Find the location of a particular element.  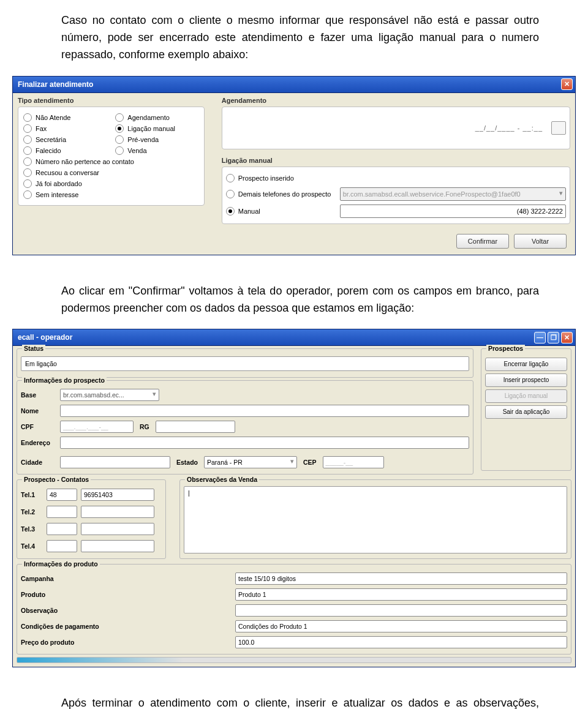

dialog-title: Finalizar atendimento is located at coordinates (55, 84).